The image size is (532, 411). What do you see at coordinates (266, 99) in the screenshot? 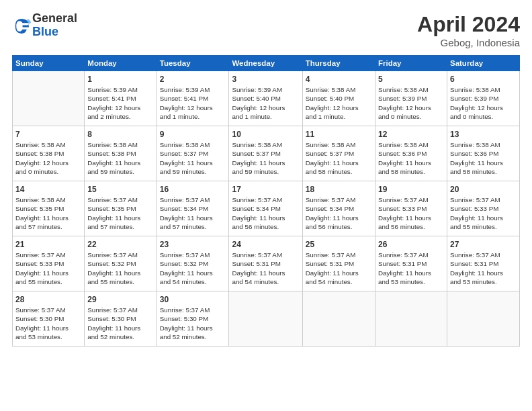
I see `table-row: 3Sunrise: 5:39 AMSunset: 5:40 PMDaylight…` at bounding box center [266, 99].